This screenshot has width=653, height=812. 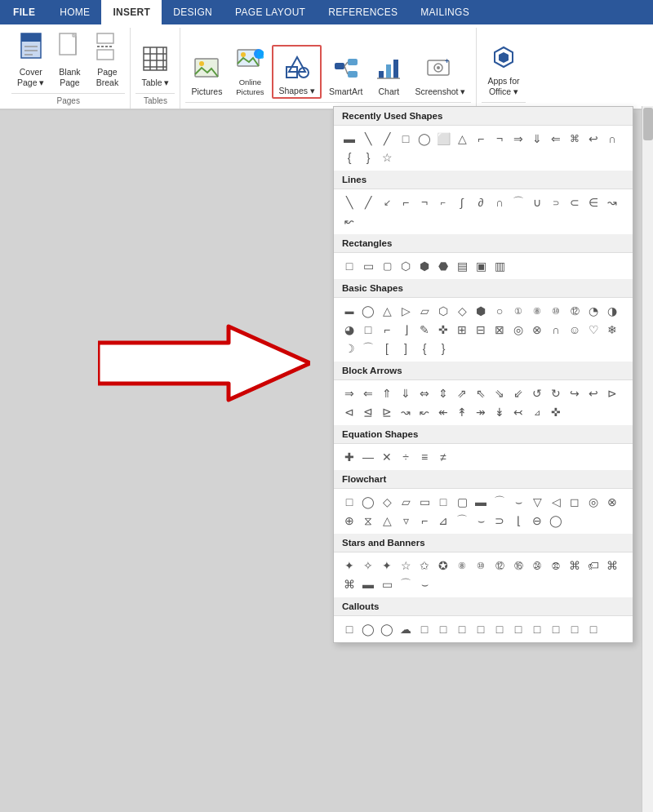 What do you see at coordinates (537, 566) in the screenshot?
I see `shape-item: ㉔` at bounding box center [537, 566].